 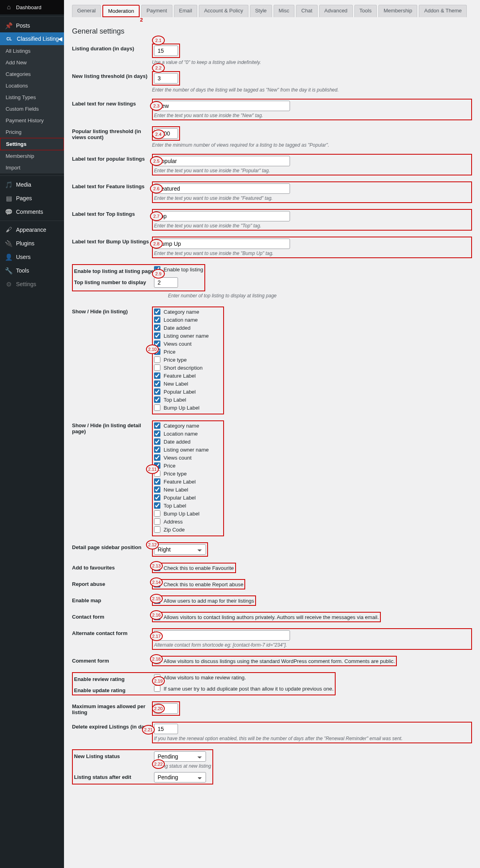 What do you see at coordinates (112, 660) in the screenshot?
I see `label-comment: Comment form` at bounding box center [112, 660].